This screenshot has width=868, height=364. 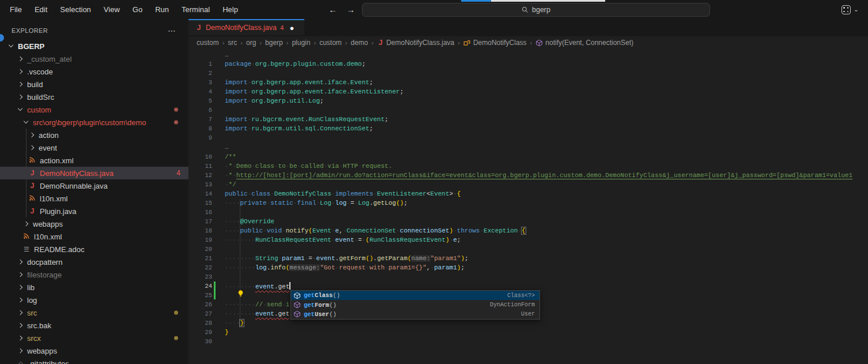 What do you see at coordinates (201, 64) in the screenshot?
I see `line-number: 1` at bounding box center [201, 64].